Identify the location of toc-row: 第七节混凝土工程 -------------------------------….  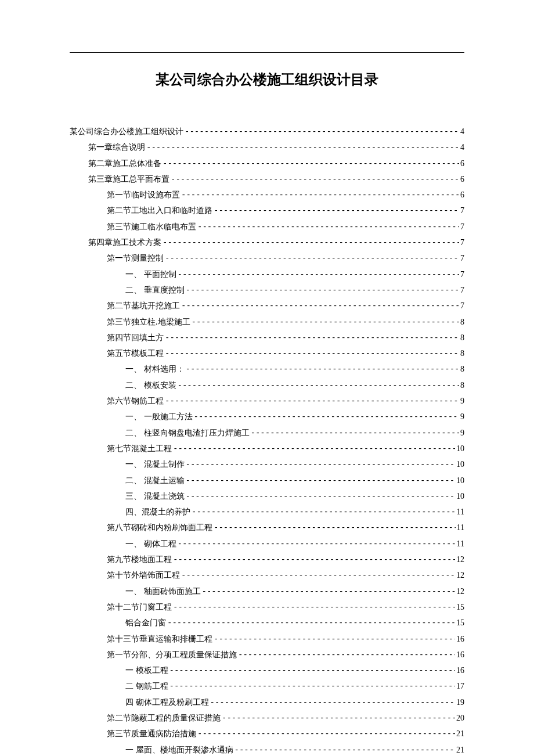
(267, 448).